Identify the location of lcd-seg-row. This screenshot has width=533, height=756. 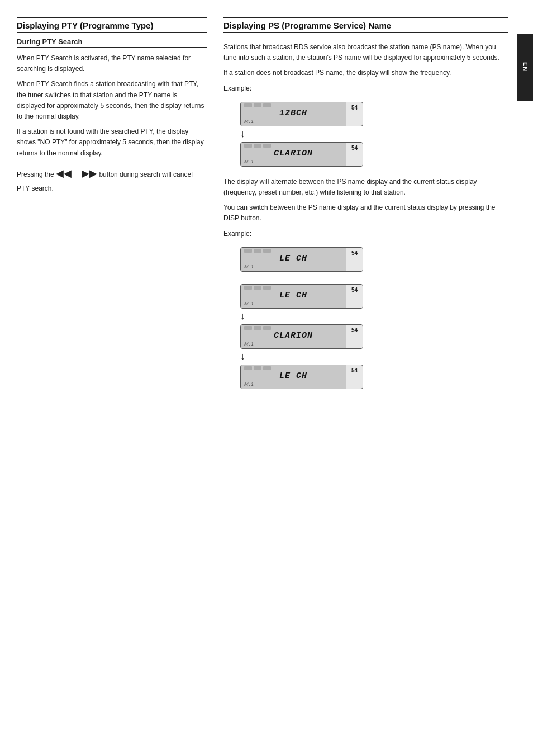
(293, 105).